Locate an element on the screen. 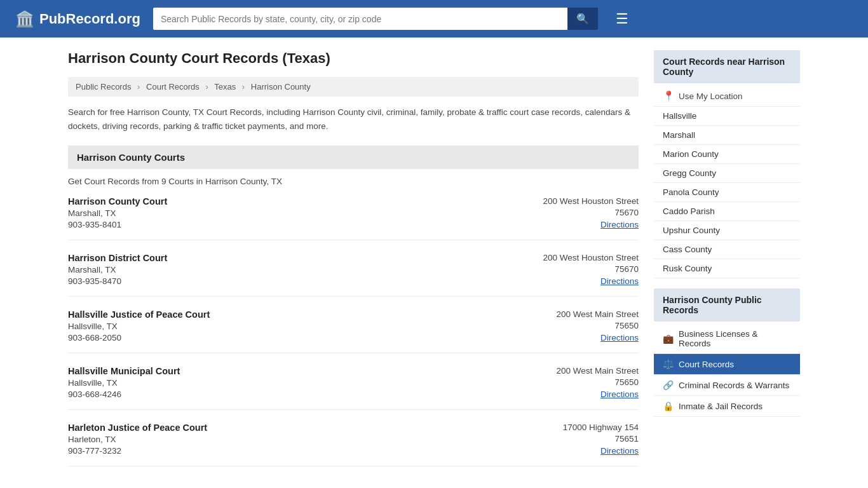 This screenshot has width=868, height=488. search-button: 🔍 is located at coordinates (583, 19).